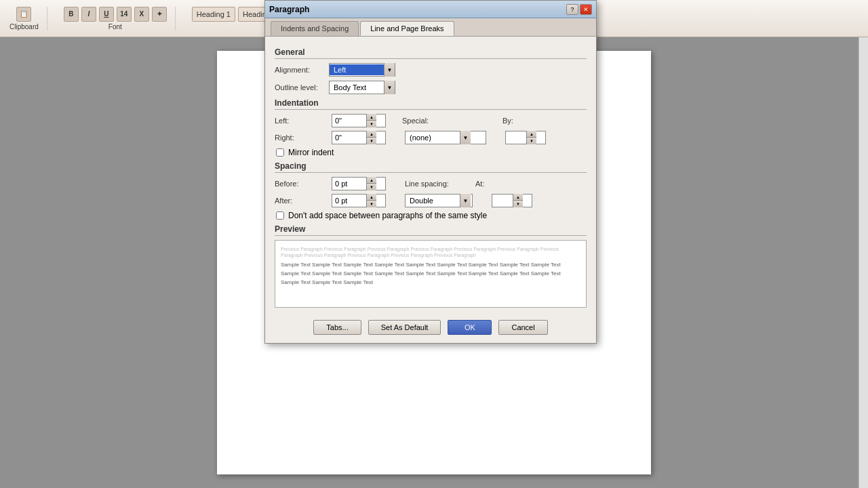 The height and width of the screenshot is (488, 868). I want to click on by-input: ▲ ▼, so click(526, 138).